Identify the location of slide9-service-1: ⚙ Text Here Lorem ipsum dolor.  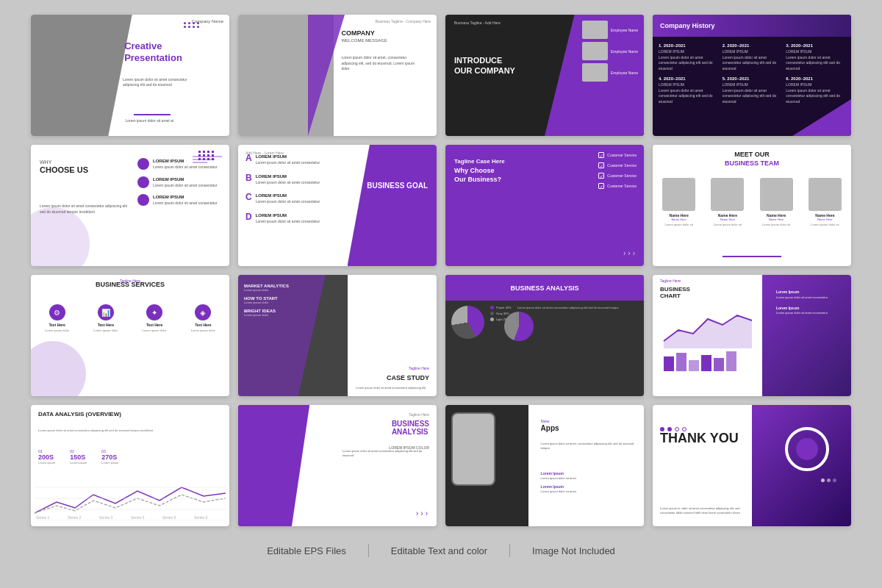
(57, 319).